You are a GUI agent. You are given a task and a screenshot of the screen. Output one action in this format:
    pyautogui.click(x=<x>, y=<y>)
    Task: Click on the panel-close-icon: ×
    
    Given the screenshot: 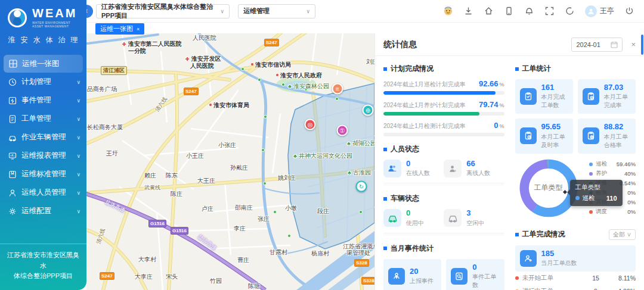 What is the action you would take?
    pyautogui.click(x=633, y=44)
    